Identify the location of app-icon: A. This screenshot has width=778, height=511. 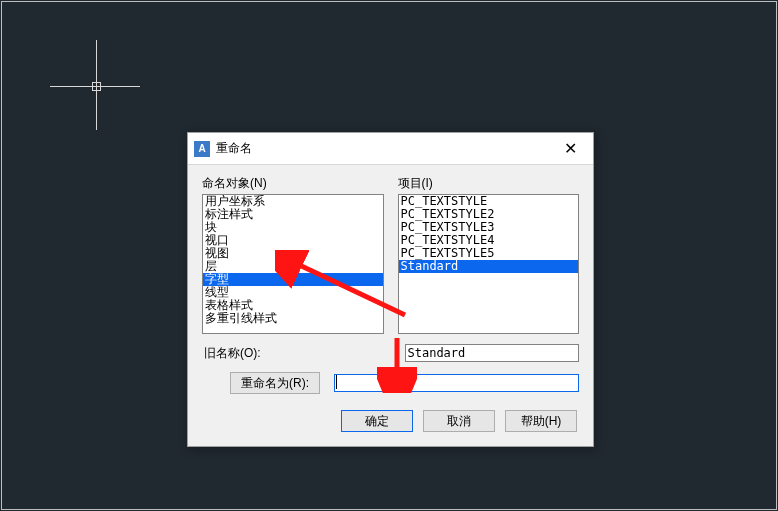
(202, 149).